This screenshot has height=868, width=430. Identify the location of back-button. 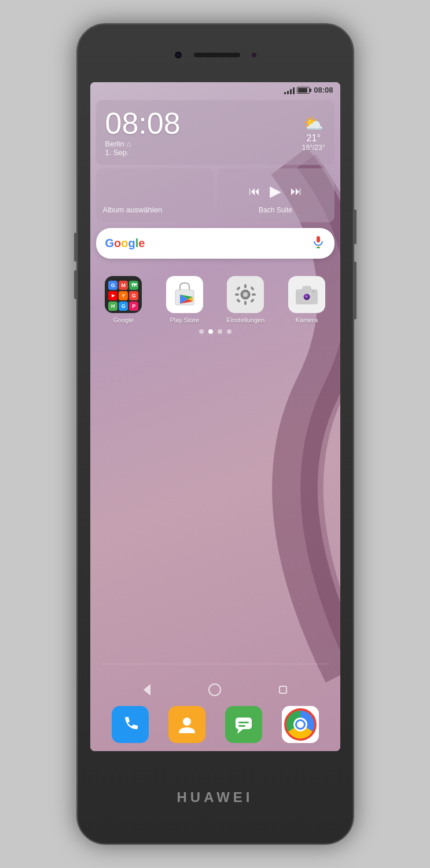
(147, 690).